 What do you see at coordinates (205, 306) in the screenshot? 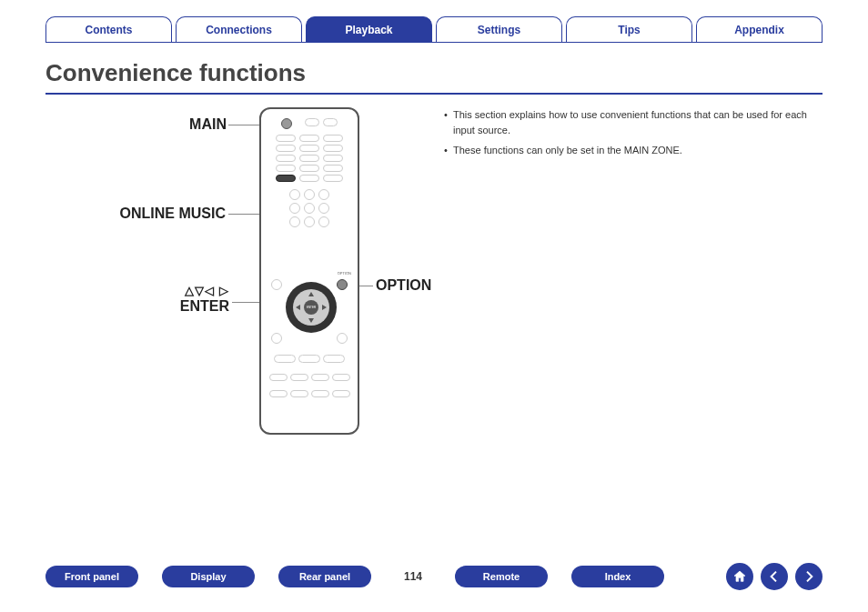
I see `callout-enter-text: ENTER` at bounding box center [205, 306].